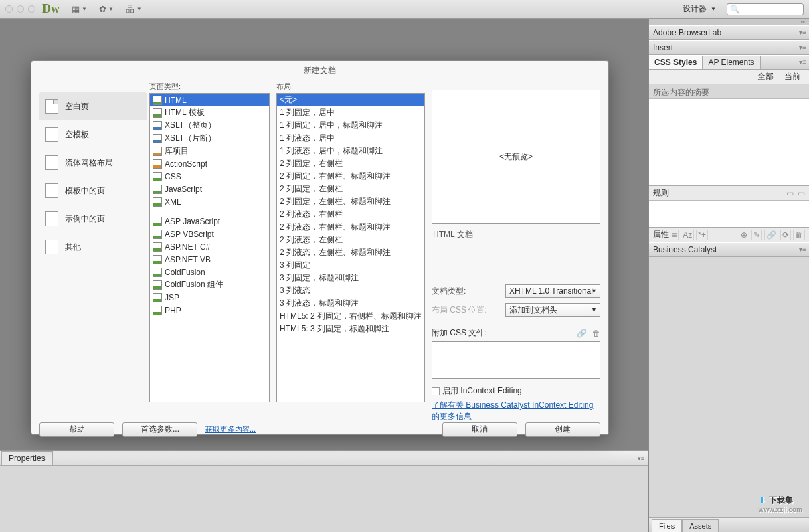 The height and width of the screenshot is (532, 809). Describe the element at coordinates (209, 311) in the screenshot. I see `list-item: PHP` at that location.